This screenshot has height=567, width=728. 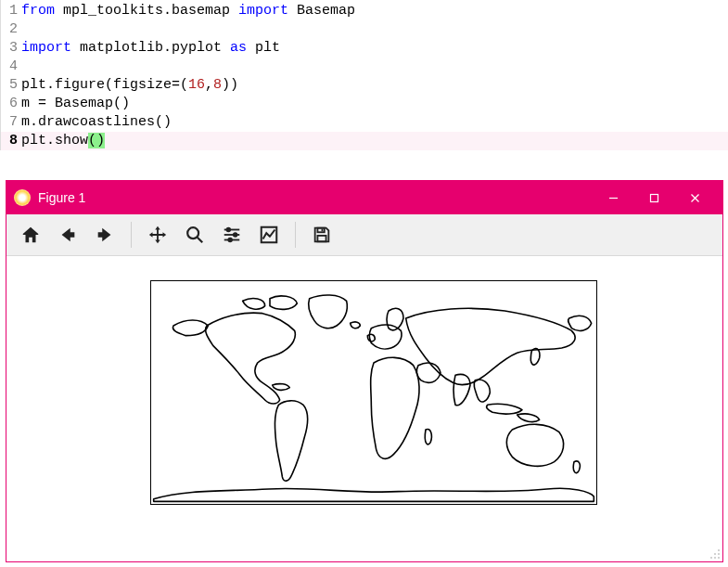 What do you see at coordinates (364, 11) in the screenshot?
I see `code-line: 1from mpl_toolkits.basemap import Basema…` at bounding box center [364, 11].